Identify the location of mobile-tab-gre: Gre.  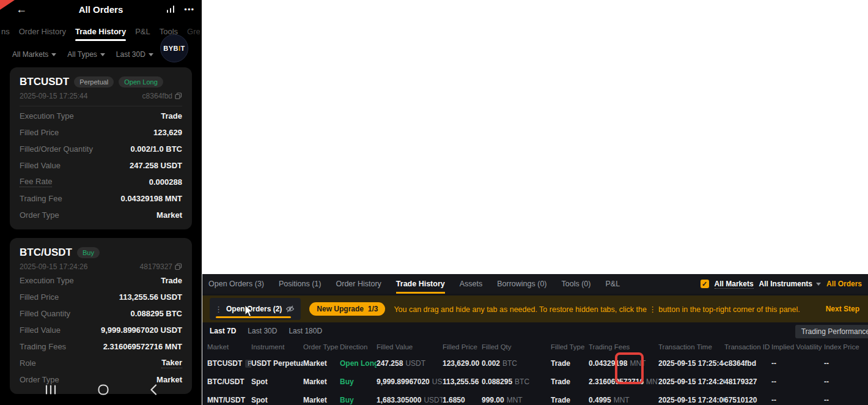
(194, 32).